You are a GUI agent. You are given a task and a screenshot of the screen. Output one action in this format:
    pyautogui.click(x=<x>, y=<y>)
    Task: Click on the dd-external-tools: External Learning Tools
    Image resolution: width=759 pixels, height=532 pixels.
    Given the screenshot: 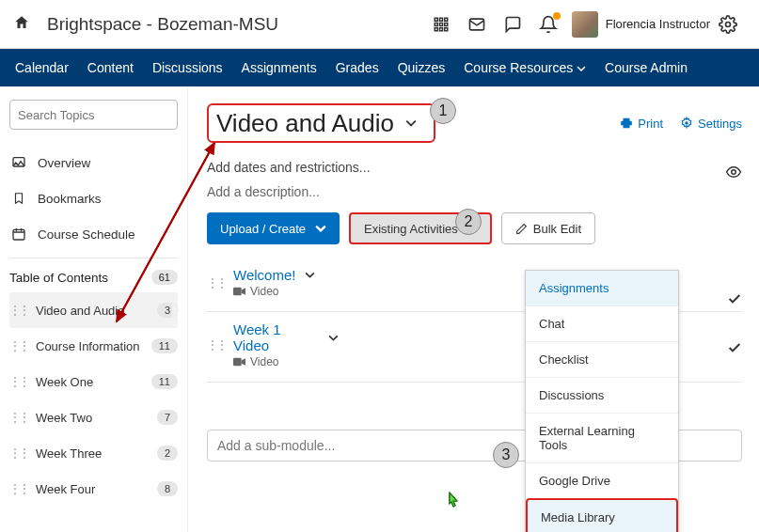 What is the action you would take?
    pyautogui.click(x=602, y=438)
    